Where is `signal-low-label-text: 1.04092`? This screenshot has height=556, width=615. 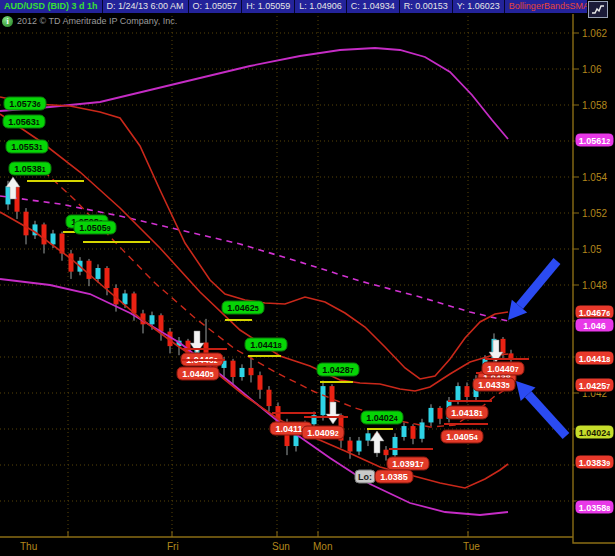
signal-low-label-text: 1.04092 is located at coordinates (323, 433).